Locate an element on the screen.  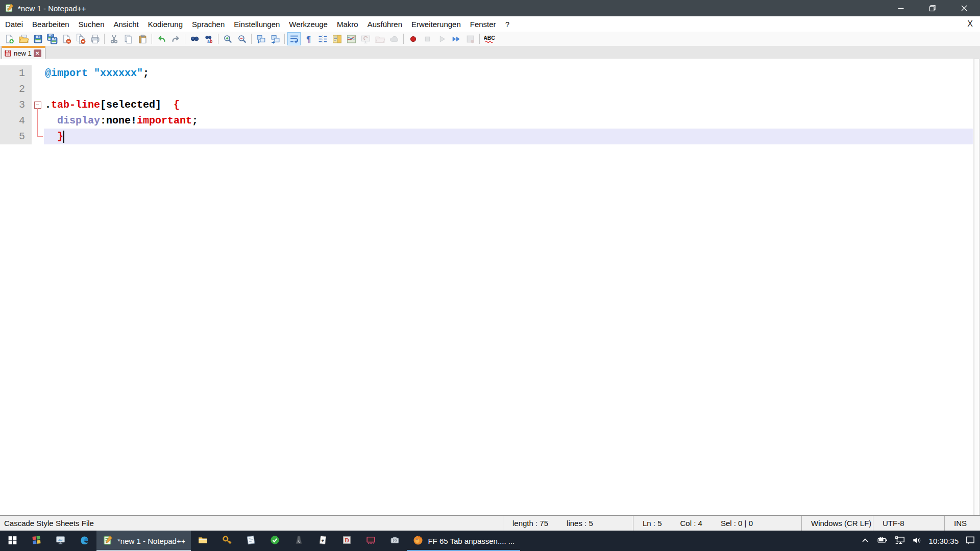
network-icon is located at coordinates (900, 541).